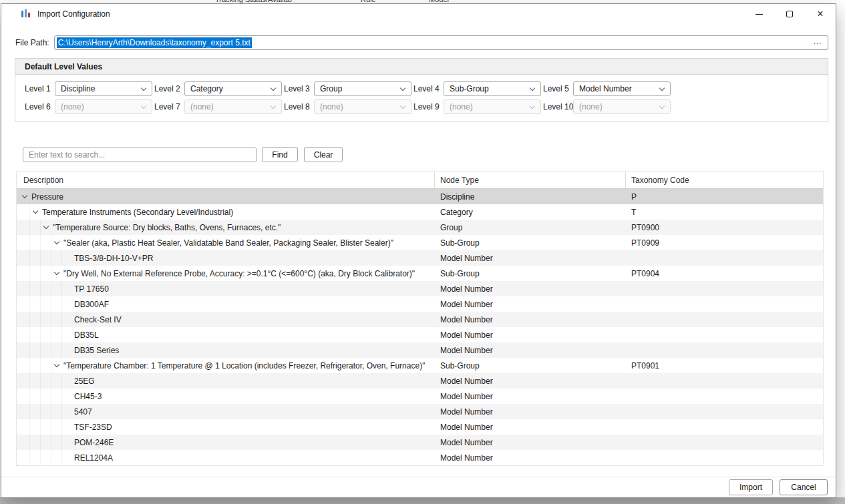 The width and height of the screenshot is (845, 504). Describe the element at coordinates (140, 155) in the screenshot. I see `search-input` at that location.